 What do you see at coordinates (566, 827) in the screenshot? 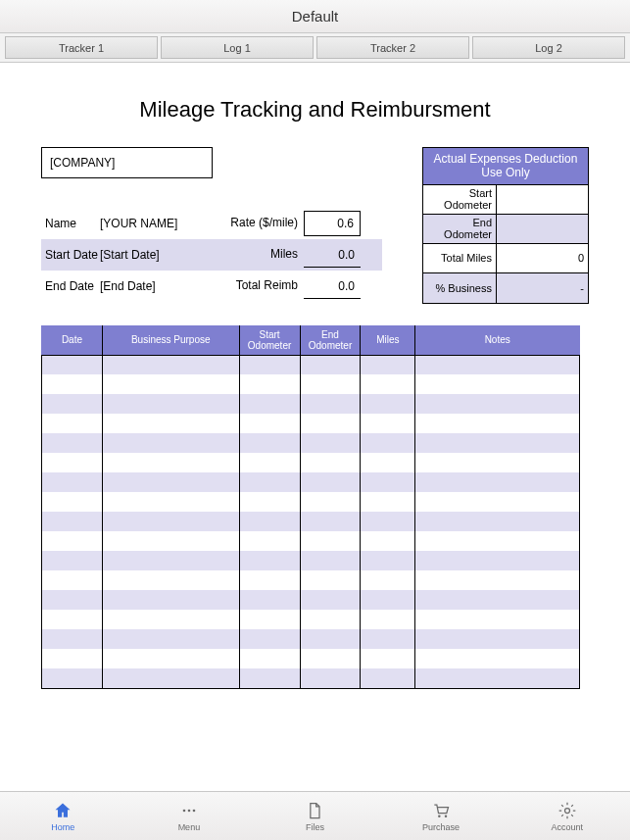
I see `nav-account-label: Account` at bounding box center [566, 827].